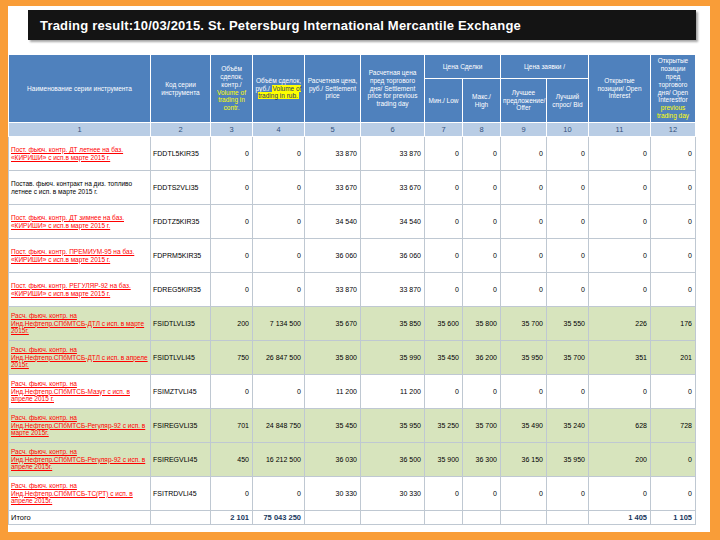 The width and height of the screenshot is (720, 540). I want to click on header-open-interest-prev: Открытые позиции пред торгового дня/ Ope…, so click(674, 89).